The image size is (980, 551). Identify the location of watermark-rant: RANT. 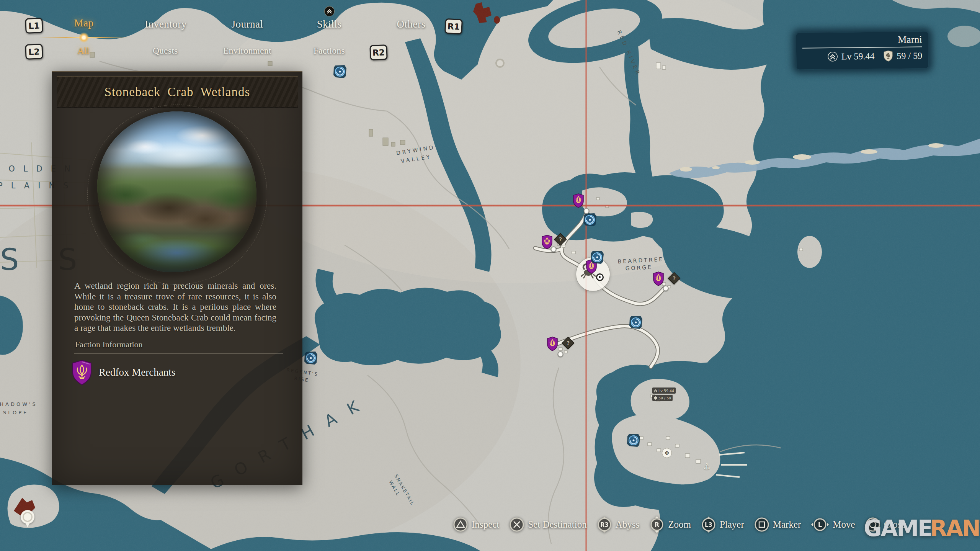
(955, 528).